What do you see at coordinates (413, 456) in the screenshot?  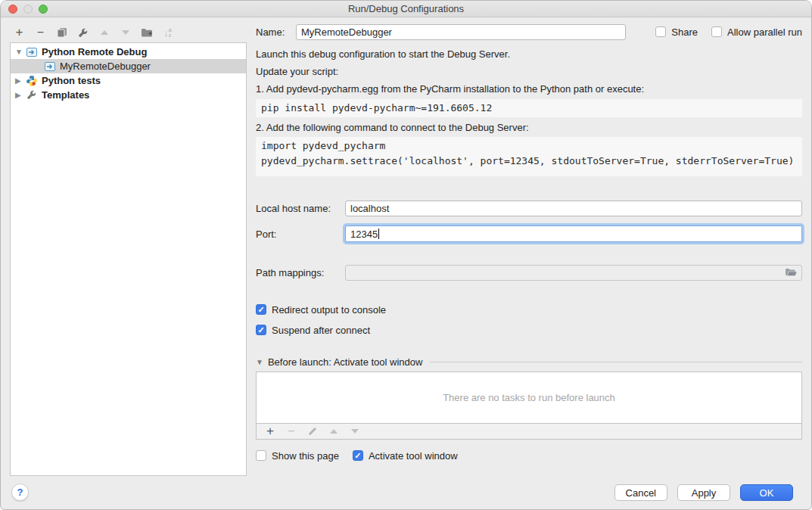 I see `activate-tool-window-label: Activate tool window` at bounding box center [413, 456].